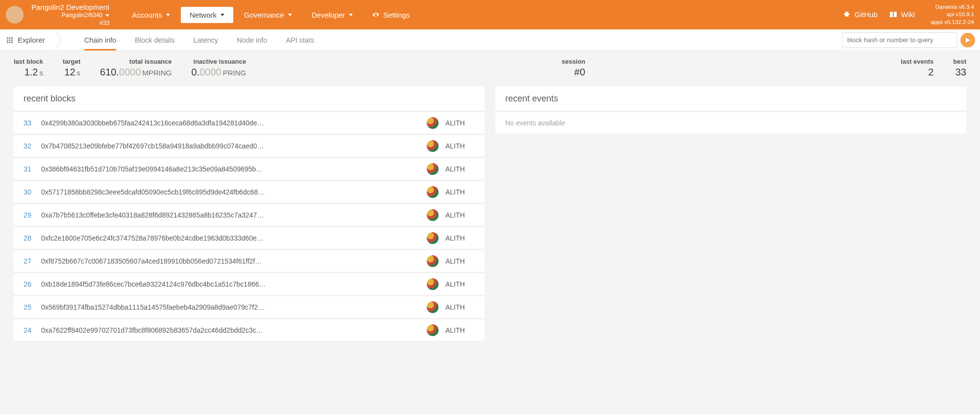  What do you see at coordinates (490, 40) in the screenshot?
I see `sub-header: Explorer Chain infoBlock detailsLatencyN…` at bounding box center [490, 40].